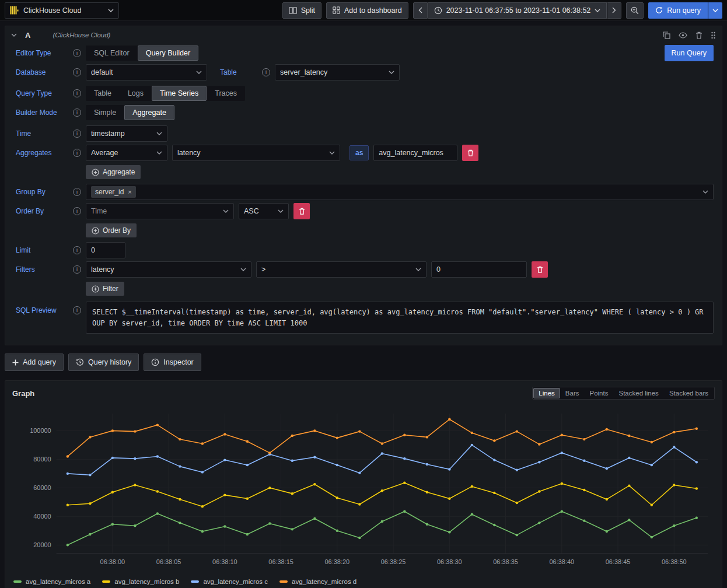 Image resolution: width=727 pixels, height=588 pixels. I want to click on add-aggregate-button: Aggregate, so click(113, 172).